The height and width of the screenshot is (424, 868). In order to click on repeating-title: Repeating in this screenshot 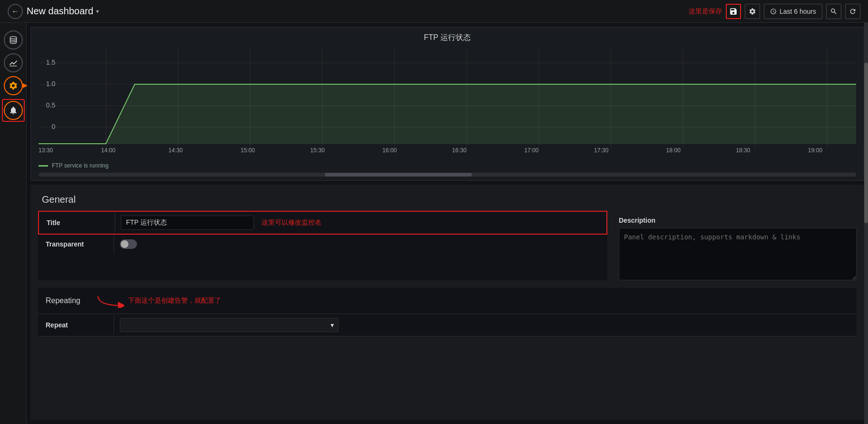, I will do `click(63, 301)`.